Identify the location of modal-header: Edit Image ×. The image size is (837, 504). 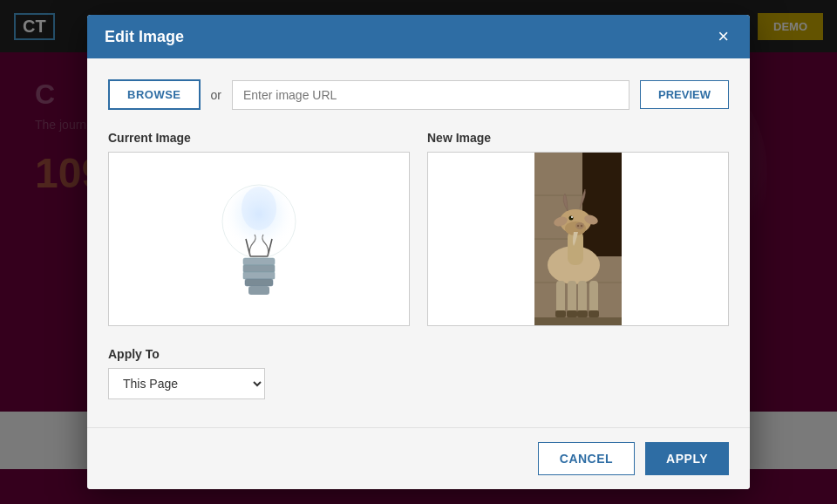
(418, 37).